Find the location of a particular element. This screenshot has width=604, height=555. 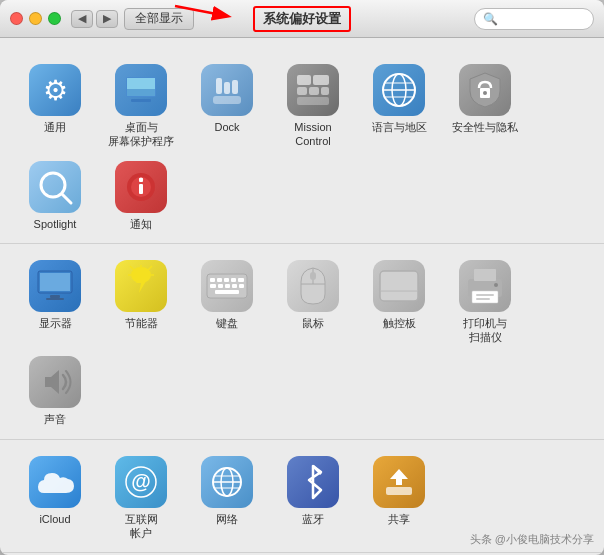

spotlight-label: Spotlight is located at coordinates (56, 224).